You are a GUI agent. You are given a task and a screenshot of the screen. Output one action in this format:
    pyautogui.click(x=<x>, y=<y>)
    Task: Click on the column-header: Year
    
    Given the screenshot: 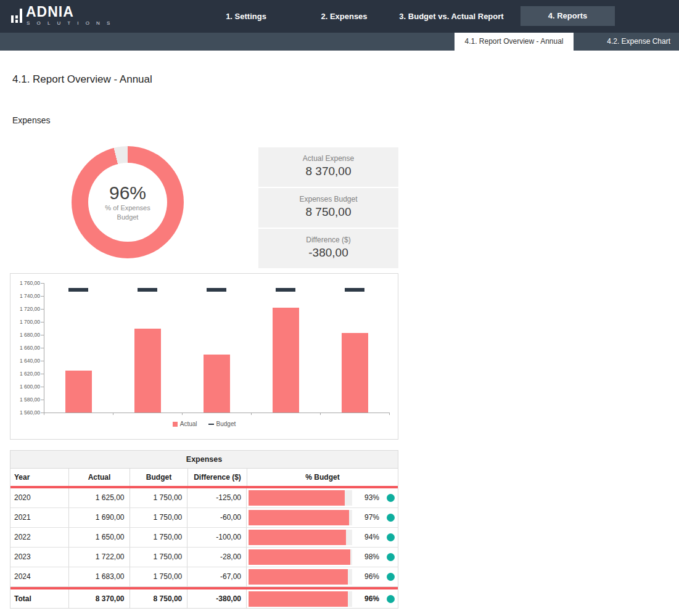 What is the action you would take?
    pyautogui.click(x=39, y=477)
    